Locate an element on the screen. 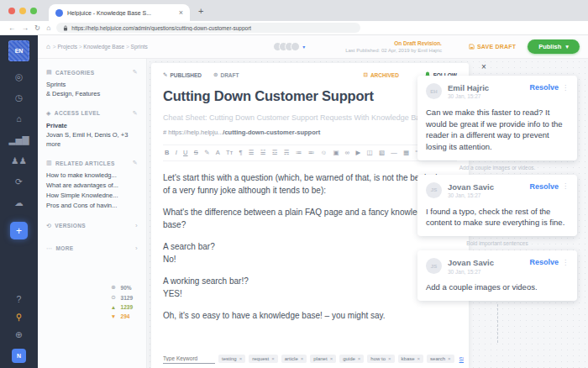  sync-icon: ⟳ is located at coordinates (18, 181).